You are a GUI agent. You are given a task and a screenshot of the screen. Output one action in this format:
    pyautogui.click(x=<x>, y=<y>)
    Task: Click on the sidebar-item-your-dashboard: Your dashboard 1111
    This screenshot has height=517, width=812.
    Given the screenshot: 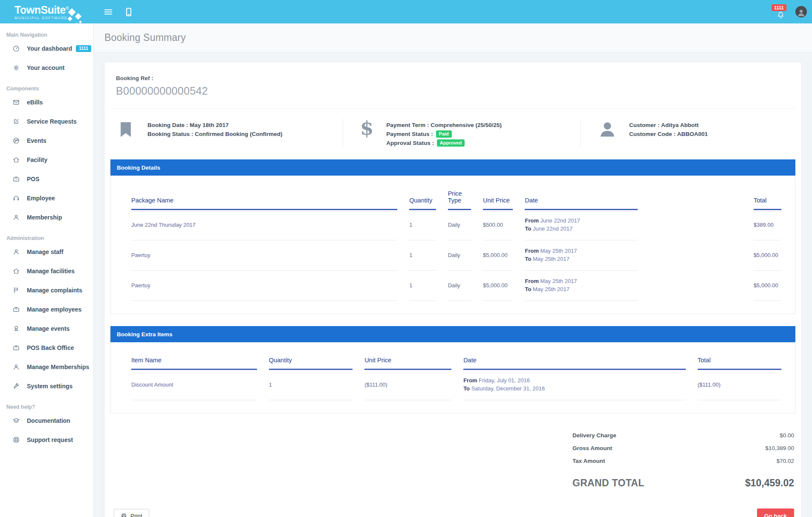 What is the action you would take?
    pyautogui.click(x=47, y=49)
    